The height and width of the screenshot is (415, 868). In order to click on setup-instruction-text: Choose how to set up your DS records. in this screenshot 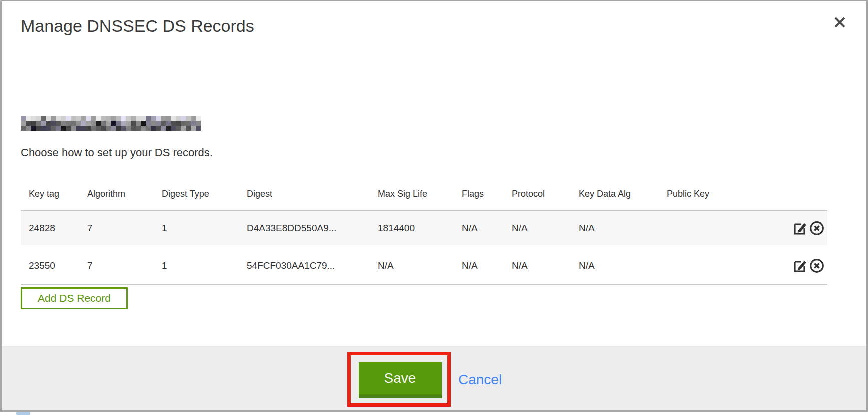, I will do `click(117, 153)`.